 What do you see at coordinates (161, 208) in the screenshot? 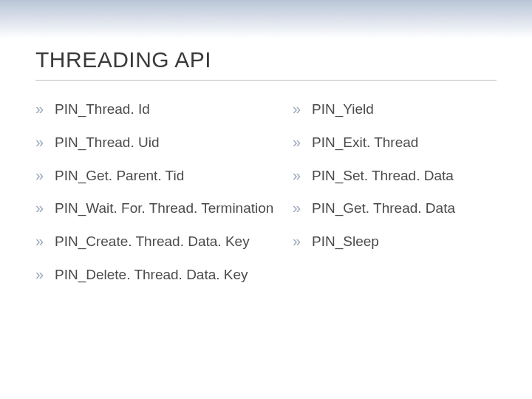
I see `list-item: » PIN_Wait. For. Thread. Termination` at bounding box center [161, 208].